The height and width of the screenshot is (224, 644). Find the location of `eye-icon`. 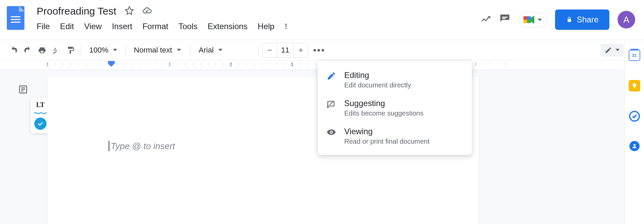

eye-icon is located at coordinates (332, 136).